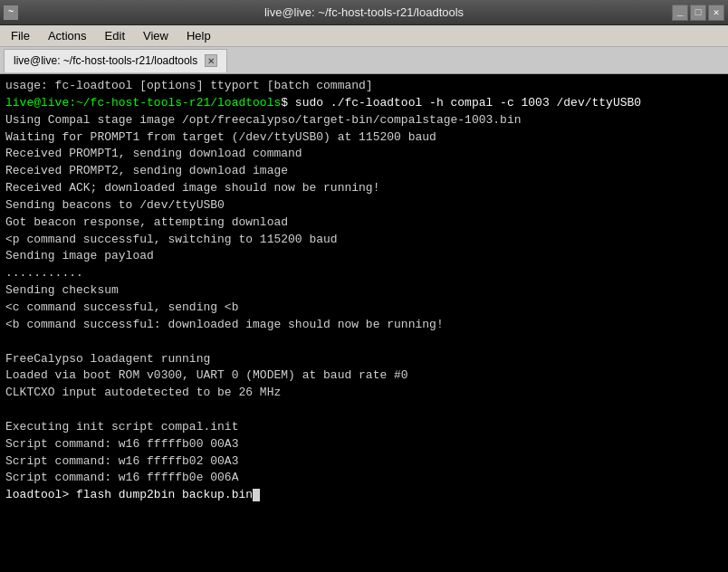  Describe the element at coordinates (716, 13) in the screenshot. I see `close-window-button: ✕` at that location.